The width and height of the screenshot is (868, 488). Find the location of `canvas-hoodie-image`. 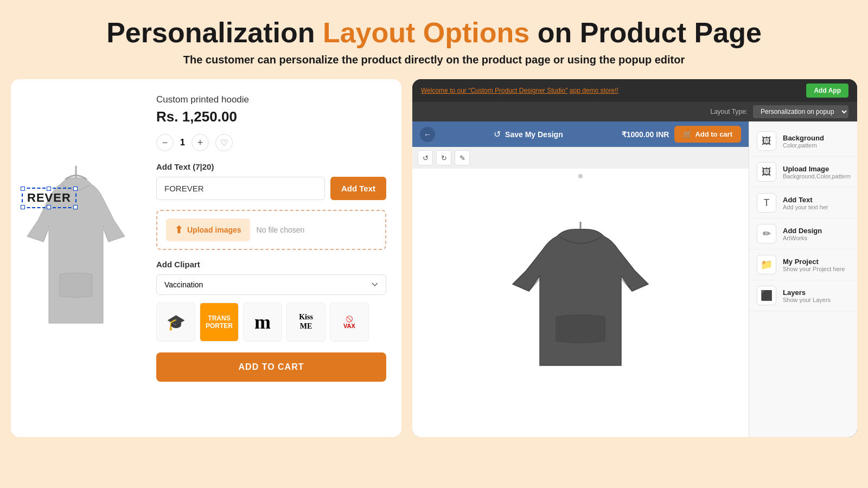

canvas-hoodie-image is located at coordinates (580, 303).